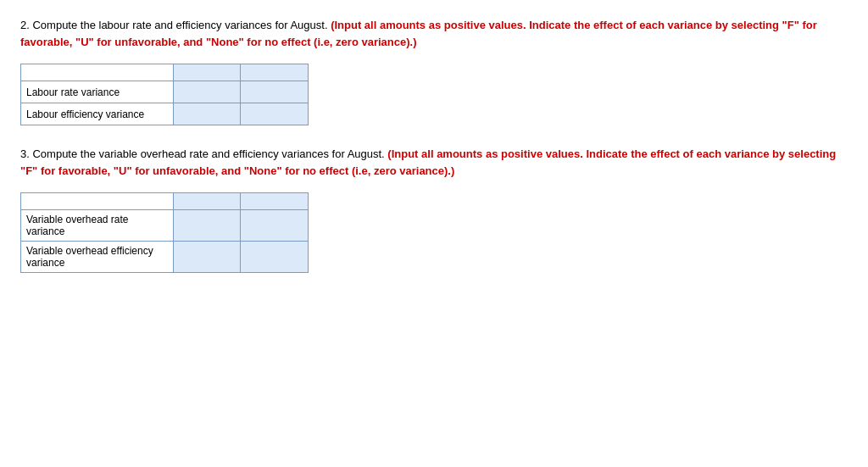 The height and width of the screenshot is (467, 868). I want to click on table-row: Variable overhead rate variance, so click(164, 225).